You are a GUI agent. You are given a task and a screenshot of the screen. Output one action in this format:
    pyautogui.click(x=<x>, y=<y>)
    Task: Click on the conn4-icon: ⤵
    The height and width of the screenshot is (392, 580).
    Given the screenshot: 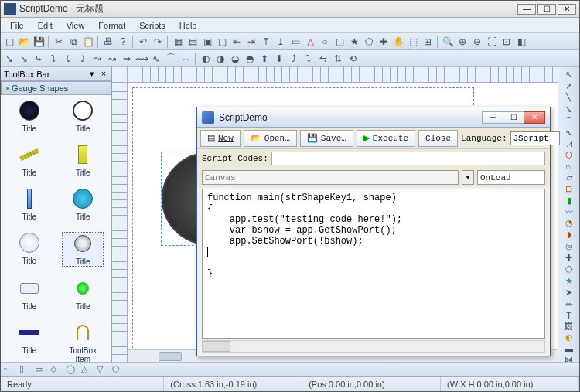 What is the action you would take?
    pyautogui.click(x=53, y=59)
    